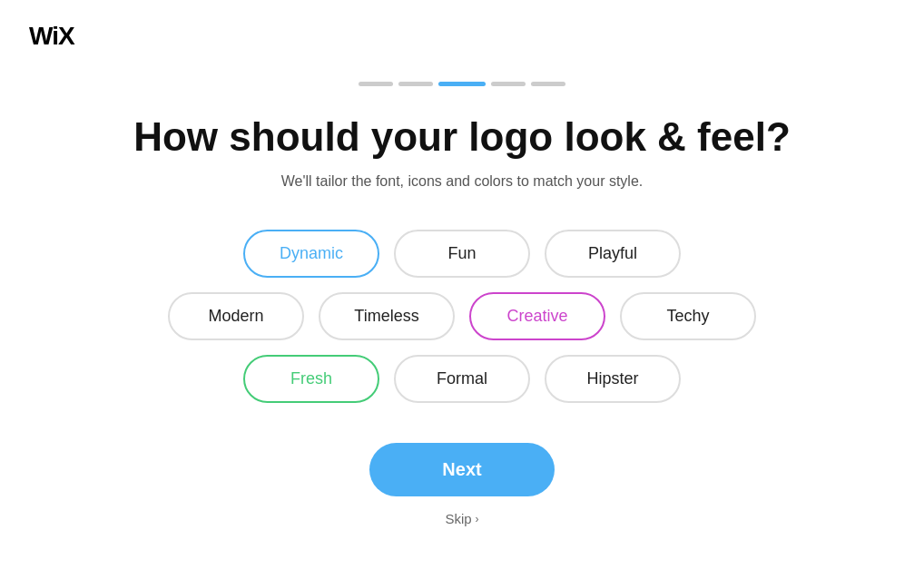 This screenshot has width=924, height=579. I want to click on page-subtitle: We'll tailor the font, icons and colors …, so click(463, 182).